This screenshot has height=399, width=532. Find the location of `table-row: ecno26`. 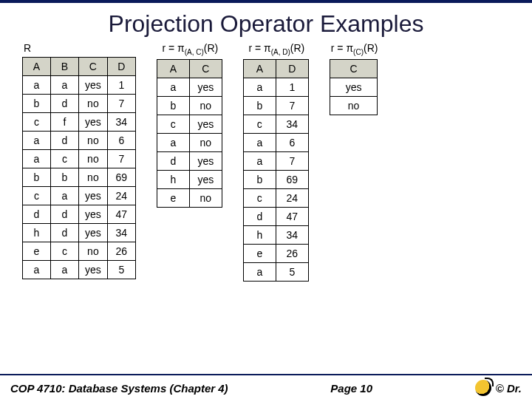

table-row: ecno26 is located at coordinates (80, 251).